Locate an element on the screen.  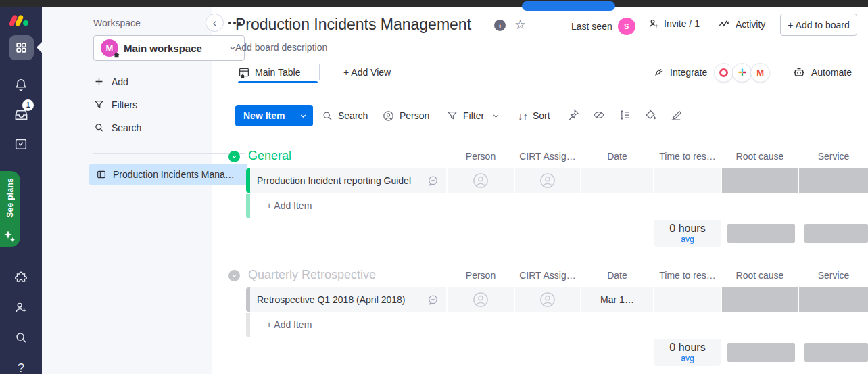
workspace-filters-button: Filters is located at coordinates (115, 104).